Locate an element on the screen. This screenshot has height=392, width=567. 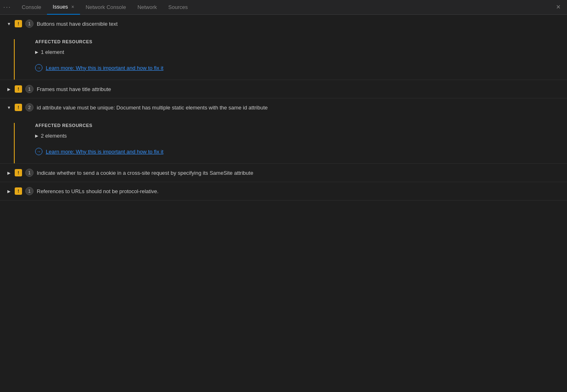
warning-icon-3: ! is located at coordinates (18, 107).